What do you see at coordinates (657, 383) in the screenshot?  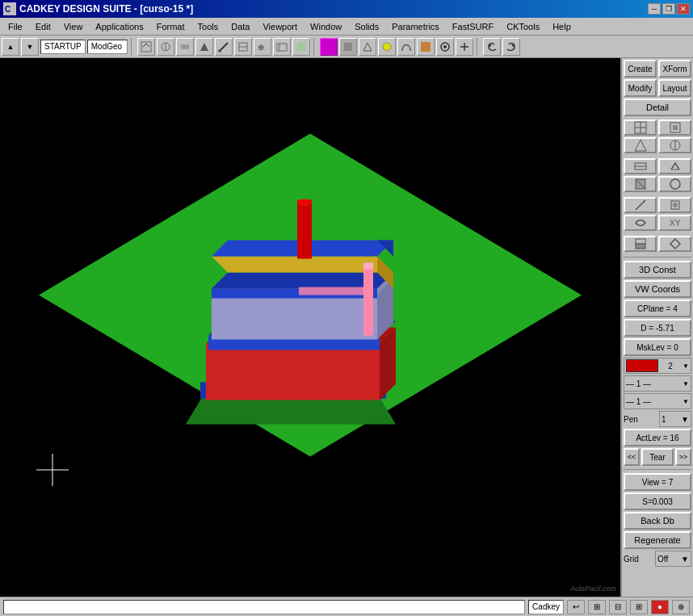 I see `line1-dropdown: — 1 — ▼` at bounding box center [657, 383].